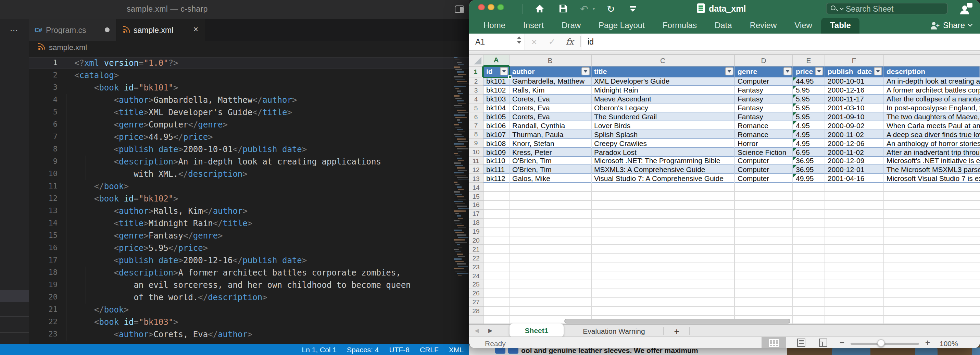  What do you see at coordinates (496, 143) in the screenshot?
I see `cell: bk108` at bounding box center [496, 143].